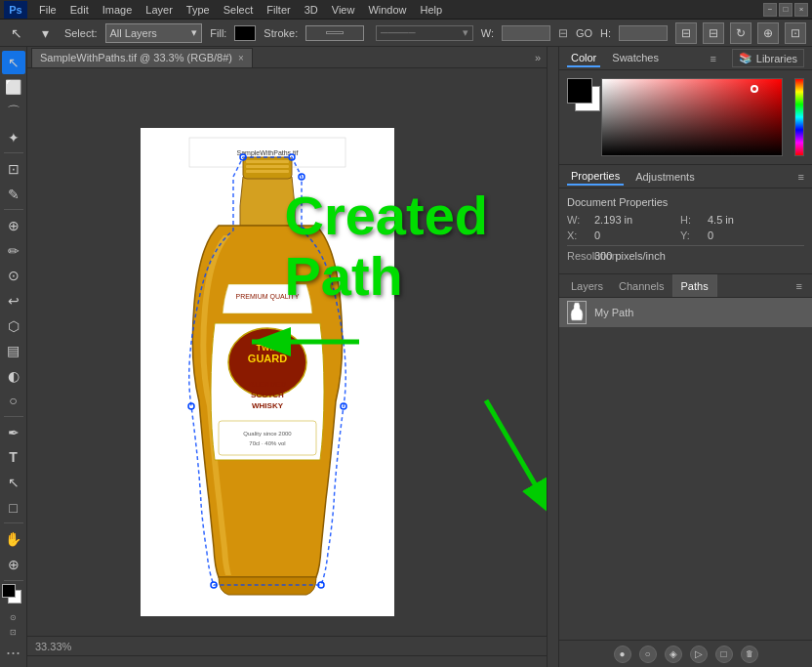  What do you see at coordinates (14, 276) in the screenshot?
I see `clone-stamp-tool: ⊙` at bounding box center [14, 276].